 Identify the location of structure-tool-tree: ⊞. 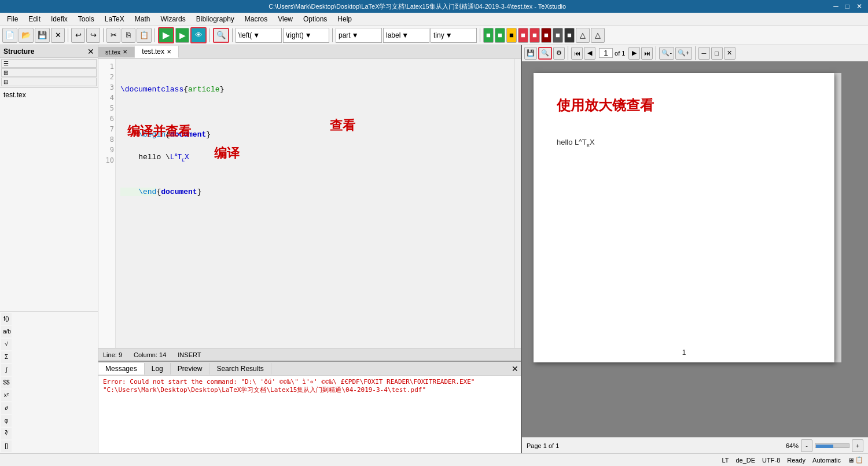
(49, 73).